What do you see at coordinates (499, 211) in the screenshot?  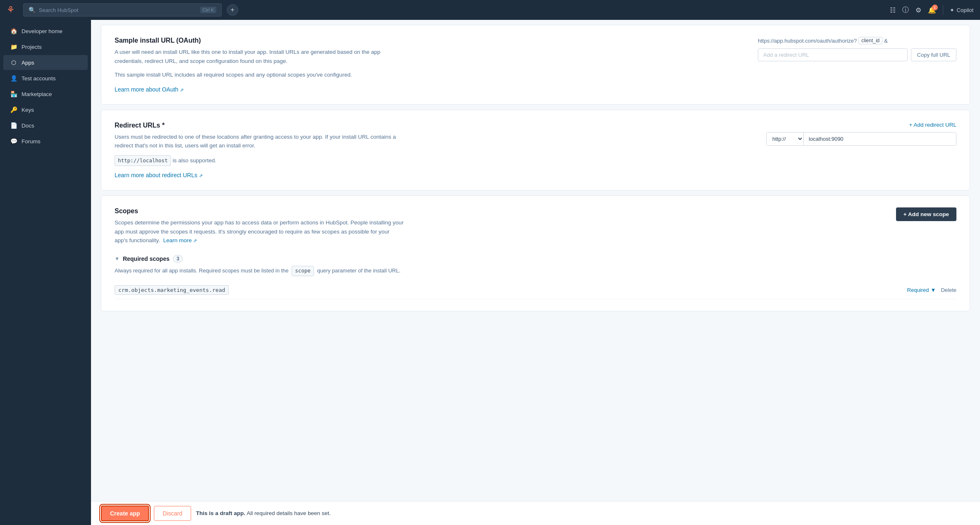 I see `scopes-title: Scopes` at bounding box center [499, 211].